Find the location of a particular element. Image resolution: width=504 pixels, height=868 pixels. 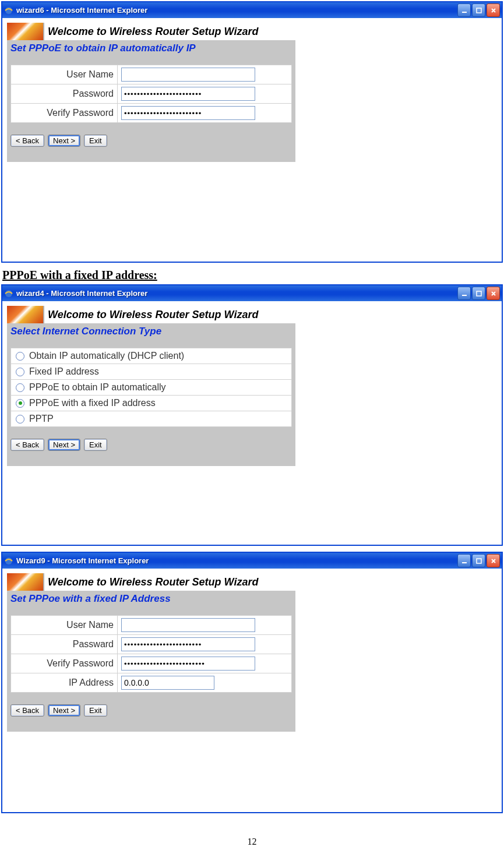

password-label: Password is located at coordinates (64, 94).